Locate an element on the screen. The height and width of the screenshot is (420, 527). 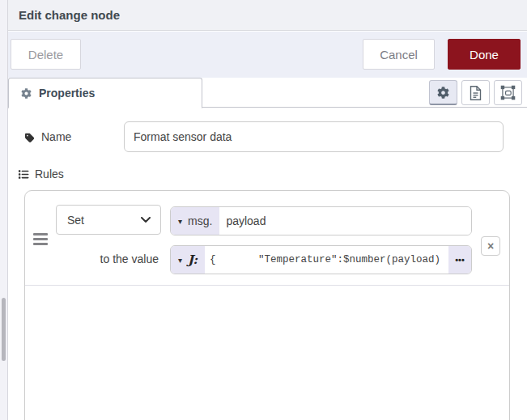
jsonata-icon: J: is located at coordinates (193, 260).